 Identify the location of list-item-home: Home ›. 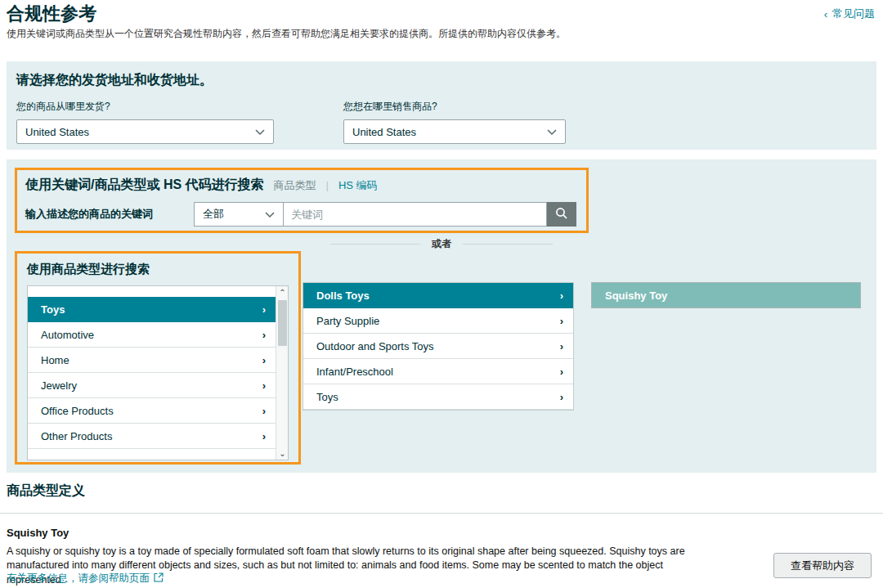
(152, 360).